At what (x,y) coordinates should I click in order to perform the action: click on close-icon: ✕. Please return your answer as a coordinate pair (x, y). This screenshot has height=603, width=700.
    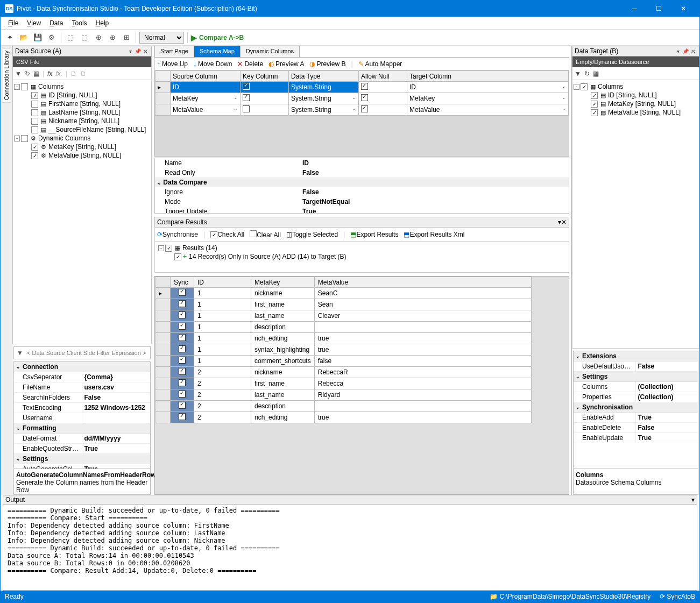
    Looking at the image, I should click on (564, 222).